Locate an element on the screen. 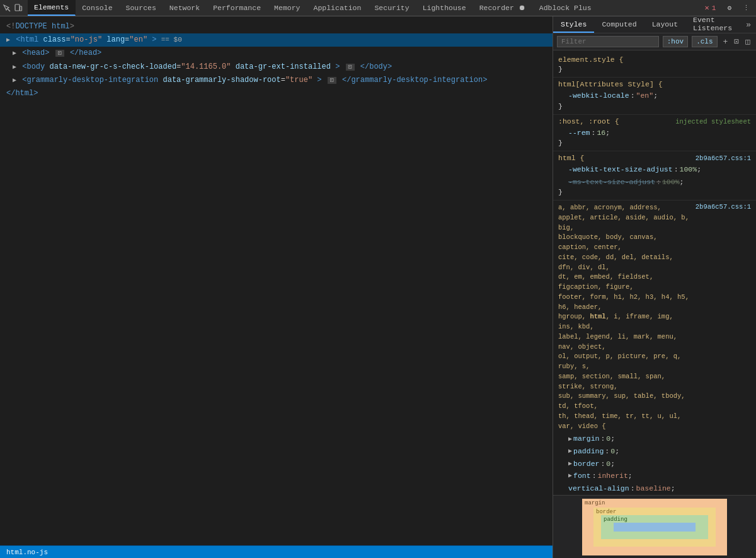 The width and height of the screenshot is (756, 558). error-count-badge: ✕ 1 is located at coordinates (711, 8).